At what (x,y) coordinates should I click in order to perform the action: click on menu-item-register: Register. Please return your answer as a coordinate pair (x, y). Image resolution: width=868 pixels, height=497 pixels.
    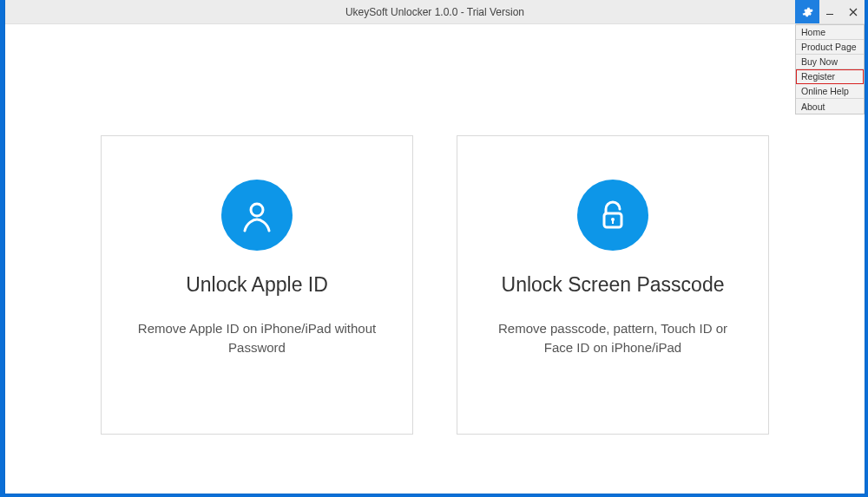
    Looking at the image, I should click on (830, 76).